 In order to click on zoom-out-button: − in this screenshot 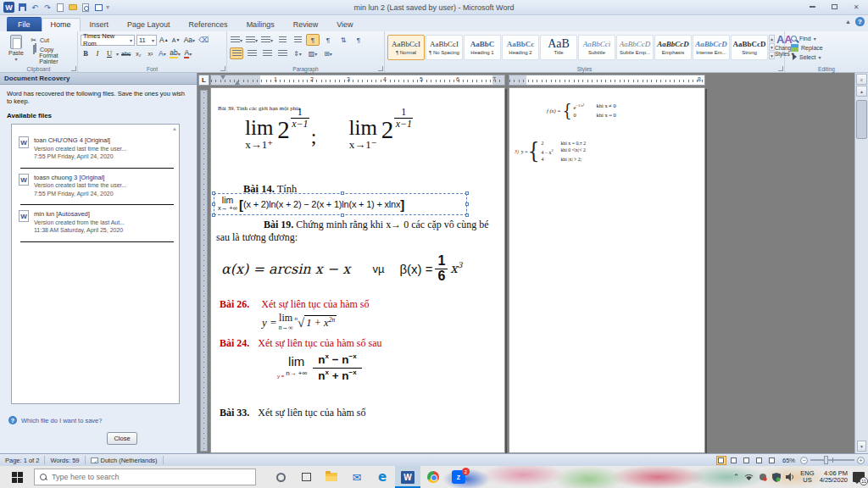, I will do `click(804, 461)`.